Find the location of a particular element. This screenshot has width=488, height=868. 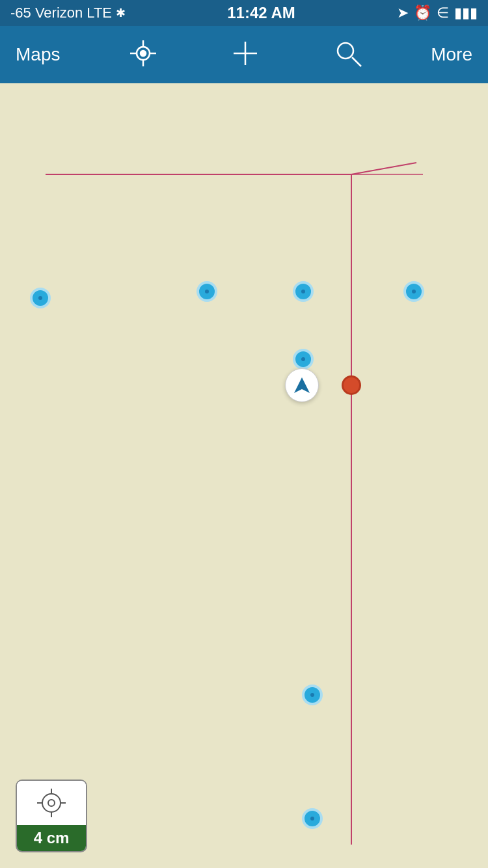

more-label: More is located at coordinates (452, 55).